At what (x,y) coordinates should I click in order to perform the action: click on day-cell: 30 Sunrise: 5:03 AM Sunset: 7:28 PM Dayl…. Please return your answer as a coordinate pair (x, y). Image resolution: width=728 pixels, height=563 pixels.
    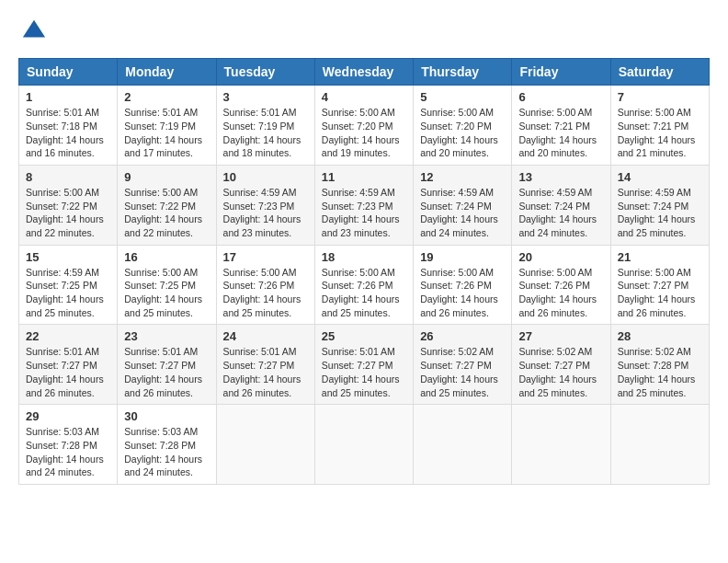
    Looking at the image, I should click on (167, 445).